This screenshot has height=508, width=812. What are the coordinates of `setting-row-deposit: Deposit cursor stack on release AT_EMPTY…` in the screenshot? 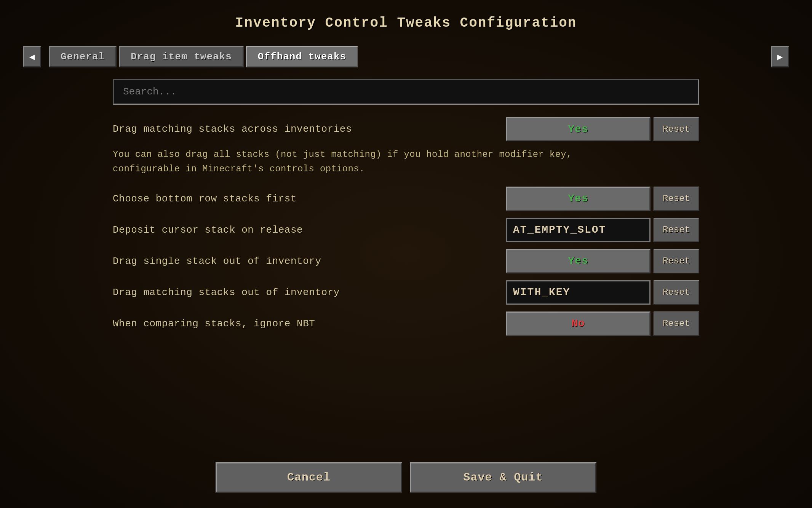 It's located at (406, 230).